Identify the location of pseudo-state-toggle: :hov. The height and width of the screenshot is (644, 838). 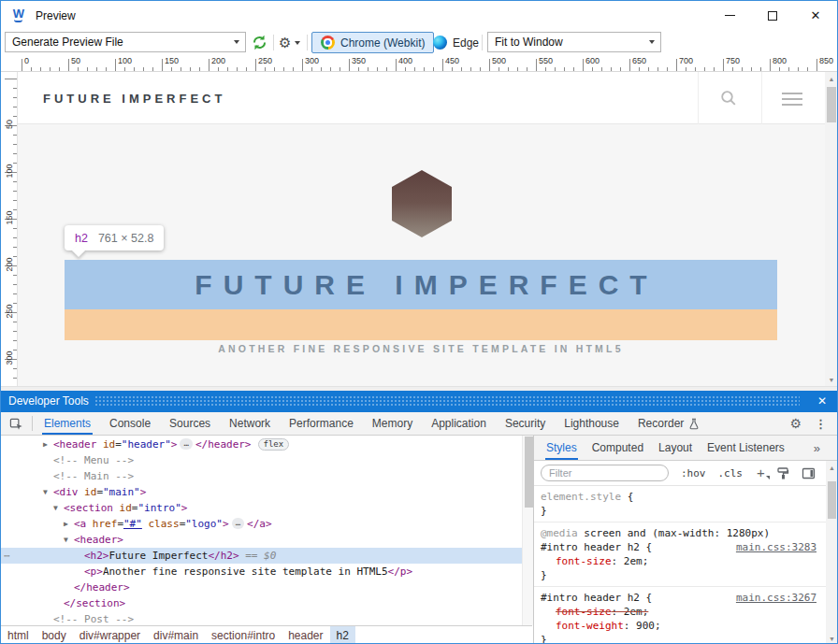
(694, 473).